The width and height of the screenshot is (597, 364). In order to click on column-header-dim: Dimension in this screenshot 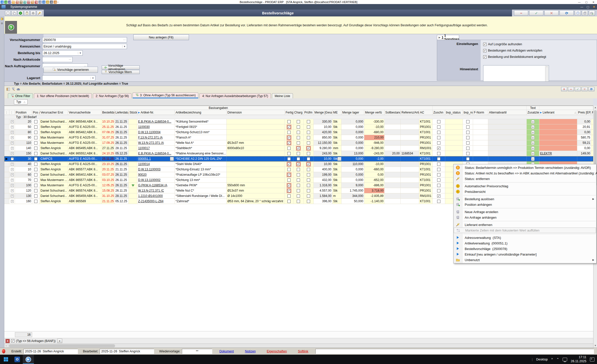, I will do `click(256, 112)`.